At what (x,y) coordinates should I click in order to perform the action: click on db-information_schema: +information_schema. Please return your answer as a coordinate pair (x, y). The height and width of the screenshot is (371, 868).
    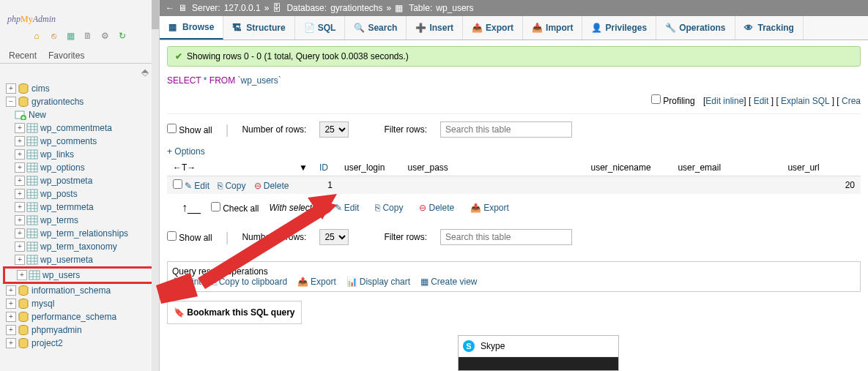
    Looking at the image, I should click on (79, 291).